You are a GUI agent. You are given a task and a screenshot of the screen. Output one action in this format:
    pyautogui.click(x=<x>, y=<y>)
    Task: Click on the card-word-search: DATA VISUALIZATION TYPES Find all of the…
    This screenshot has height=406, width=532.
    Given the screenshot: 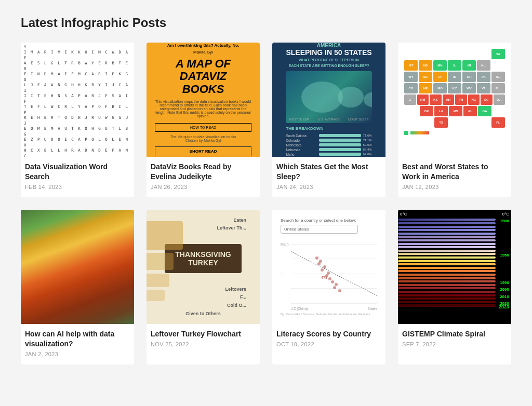 What is the action you would take?
    pyautogui.click(x=77, y=120)
    